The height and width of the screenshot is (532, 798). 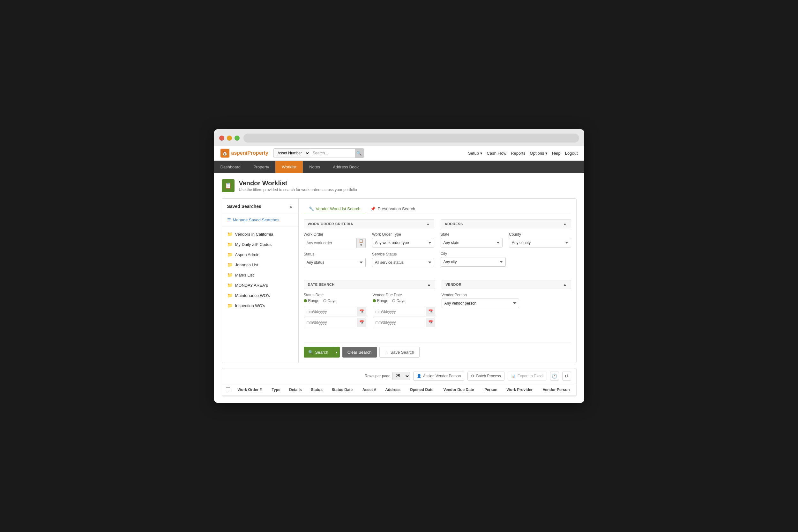 What do you see at coordinates (317, 390) in the screenshot?
I see `col-status: Status` at bounding box center [317, 390].